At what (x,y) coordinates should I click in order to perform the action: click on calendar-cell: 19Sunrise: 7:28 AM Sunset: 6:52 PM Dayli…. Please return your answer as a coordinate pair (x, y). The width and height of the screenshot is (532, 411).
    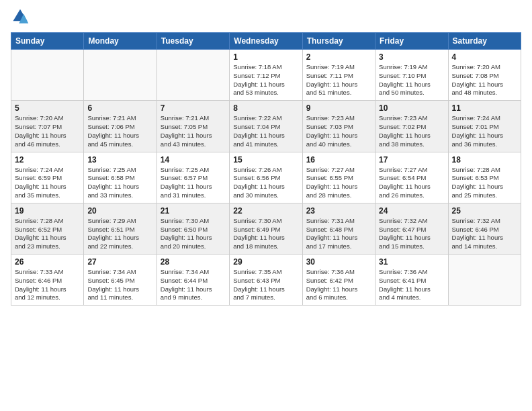
    Looking at the image, I should click on (48, 228).